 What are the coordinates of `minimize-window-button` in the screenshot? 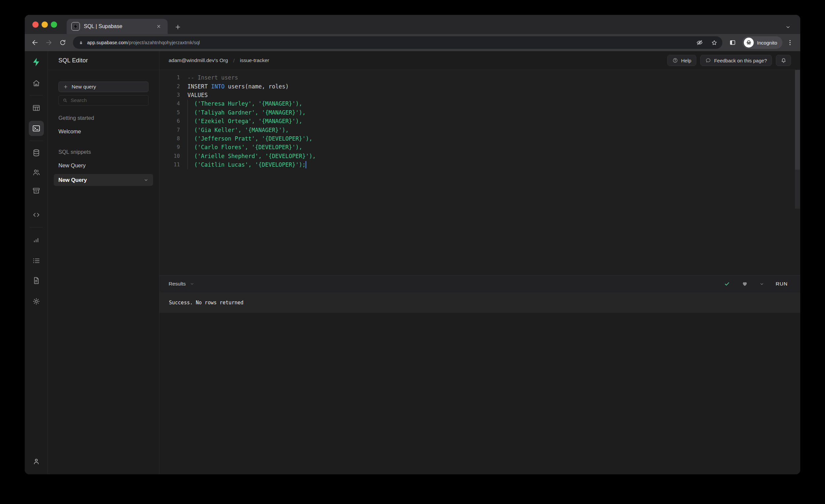 It's located at (45, 25).